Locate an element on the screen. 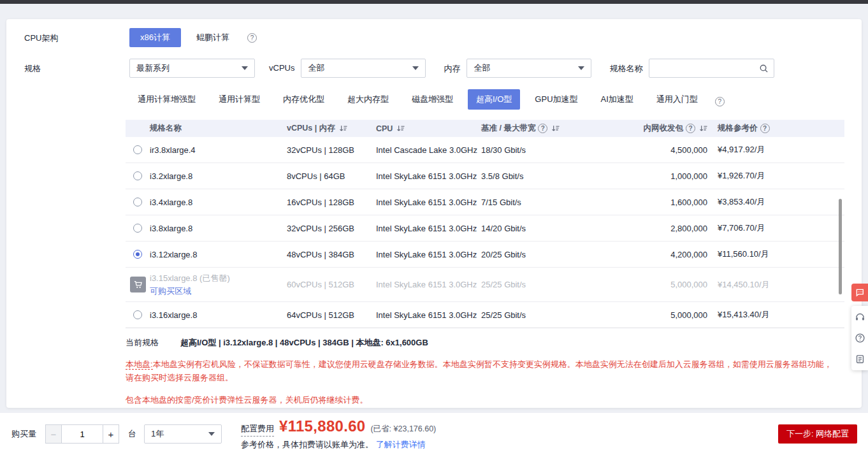 The height and width of the screenshot is (455, 868). tab-general-computing: 通用计算型 is located at coordinates (240, 99).